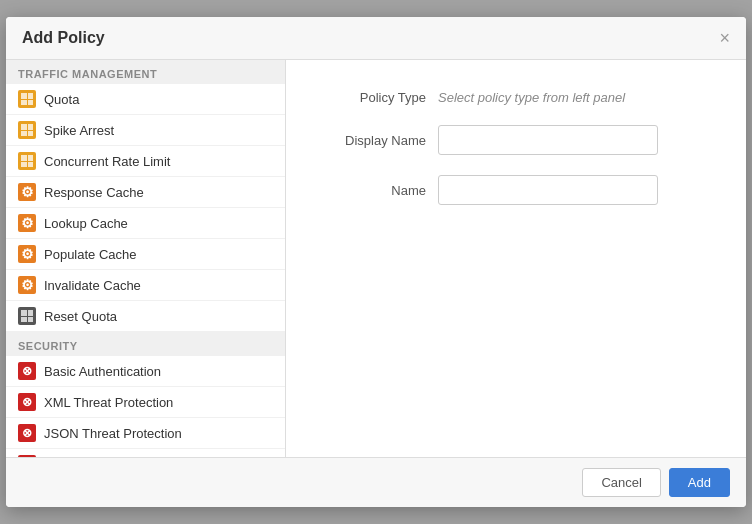  Describe the element at coordinates (102, 372) in the screenshot. I see `policy-label-basic-auth: Basic Authentication` at that location.